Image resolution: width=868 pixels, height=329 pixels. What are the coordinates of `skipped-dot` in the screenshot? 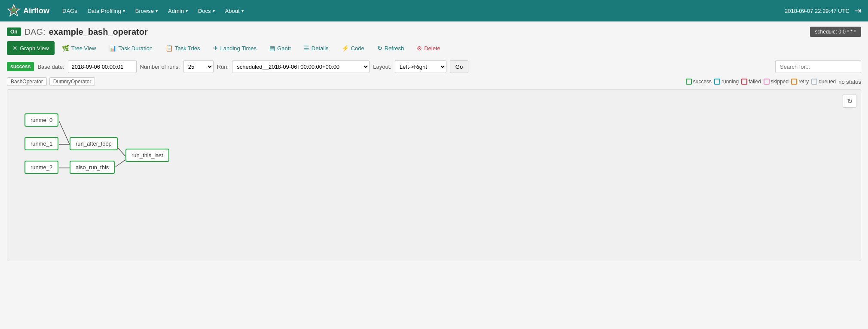 It's located at (767, 82).